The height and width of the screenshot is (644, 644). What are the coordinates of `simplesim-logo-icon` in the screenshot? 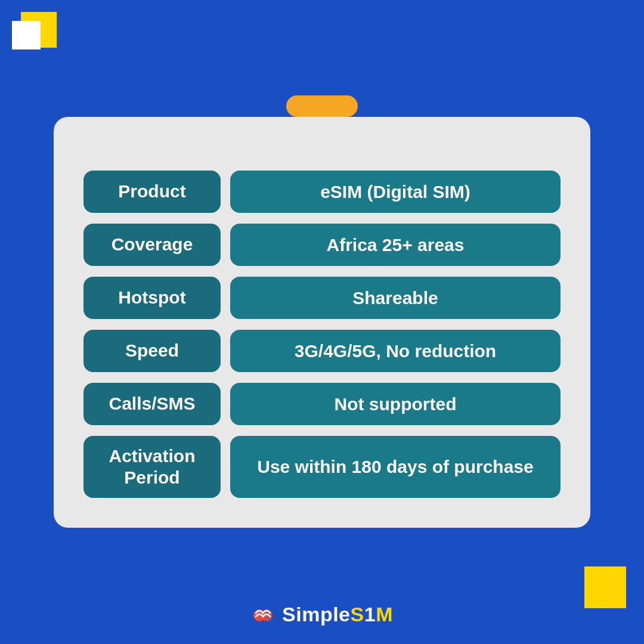 It's located at (263, 614).